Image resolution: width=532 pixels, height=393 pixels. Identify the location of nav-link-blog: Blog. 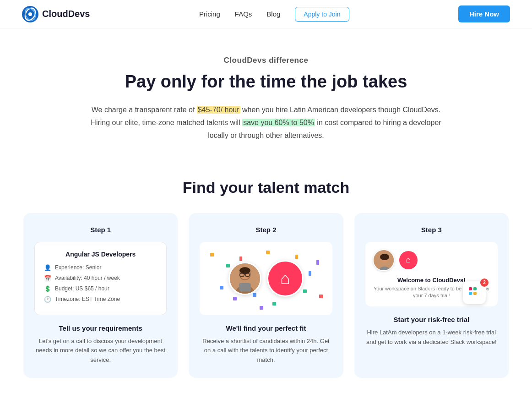
(273, 14).